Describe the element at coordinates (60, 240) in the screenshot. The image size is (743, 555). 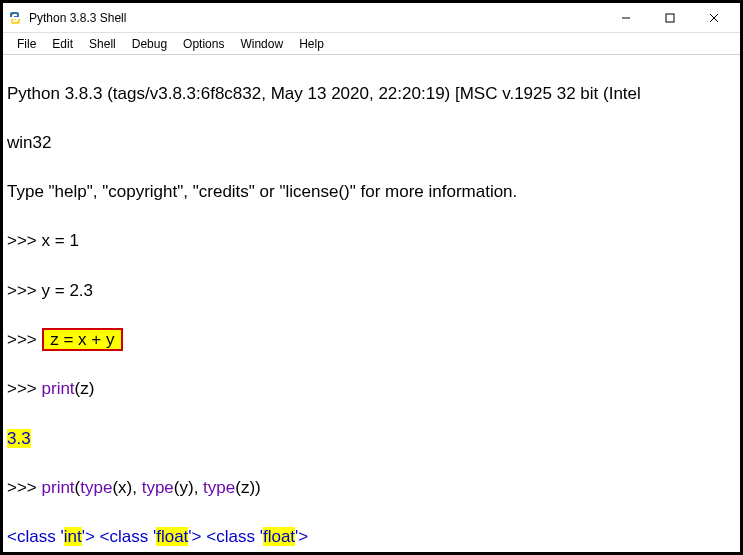
I see `code: x = 1` at that location.